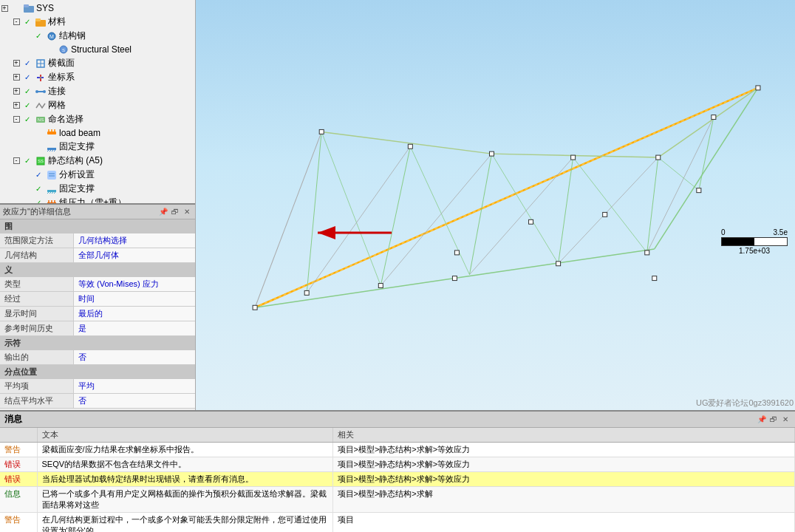 Image resolution: width=795 pixels, height=532 pixels. What do you see at coordinates (41, 161) in the screenshot?
I see `tree-type-icon-static-struct: SS` at bounding box center [41, 161].